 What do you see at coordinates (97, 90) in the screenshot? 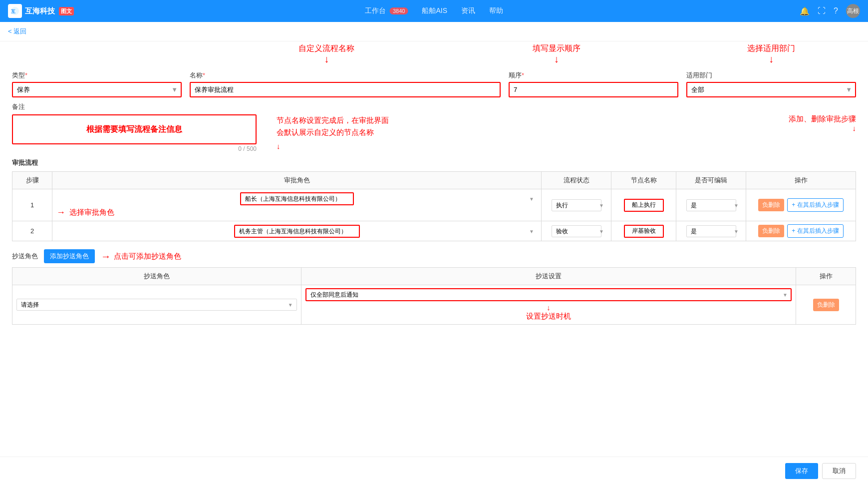
I see `type-select-wrapper: 保养 ▼` at bounding box center [97, 90].